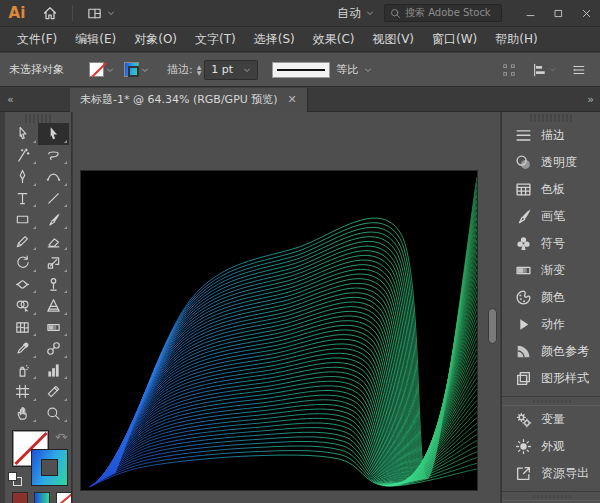  I want to click on tool-symbol-sprayer, so click(22, 371).